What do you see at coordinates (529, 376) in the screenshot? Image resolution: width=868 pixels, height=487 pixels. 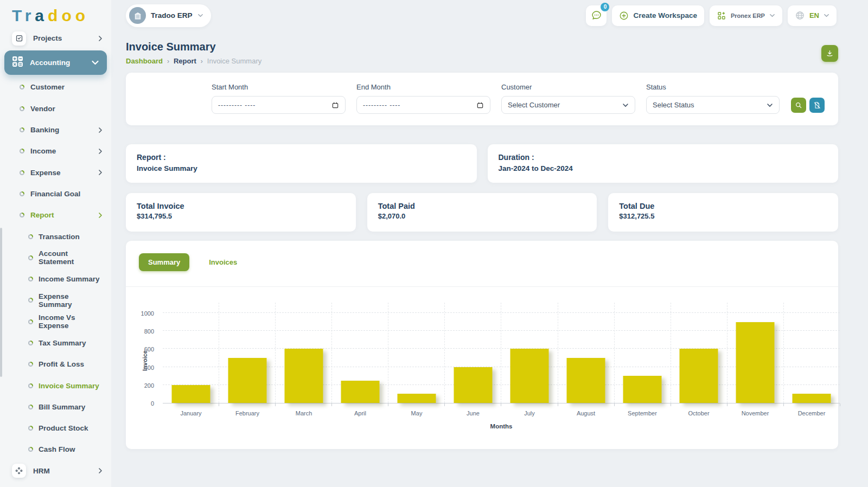 I see `bar-july` at bounding box center [529, 376].